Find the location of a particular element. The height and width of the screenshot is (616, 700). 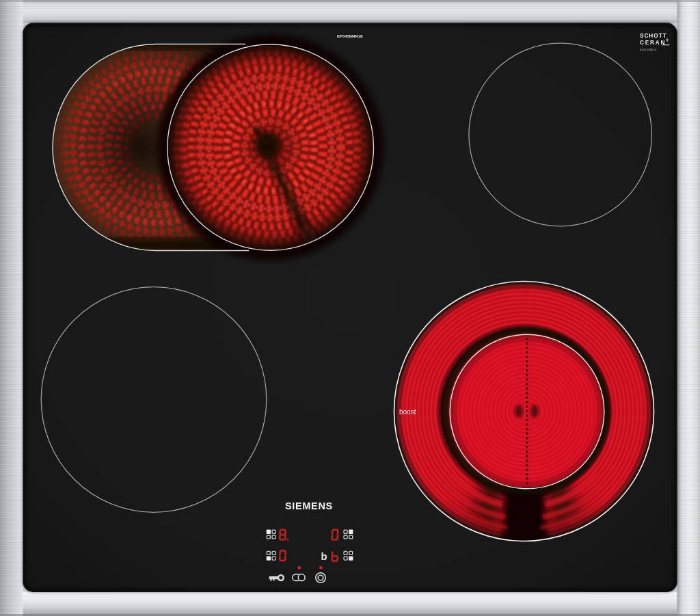

svg-text: EF645BNN1E is located at coordinates (350, 36).